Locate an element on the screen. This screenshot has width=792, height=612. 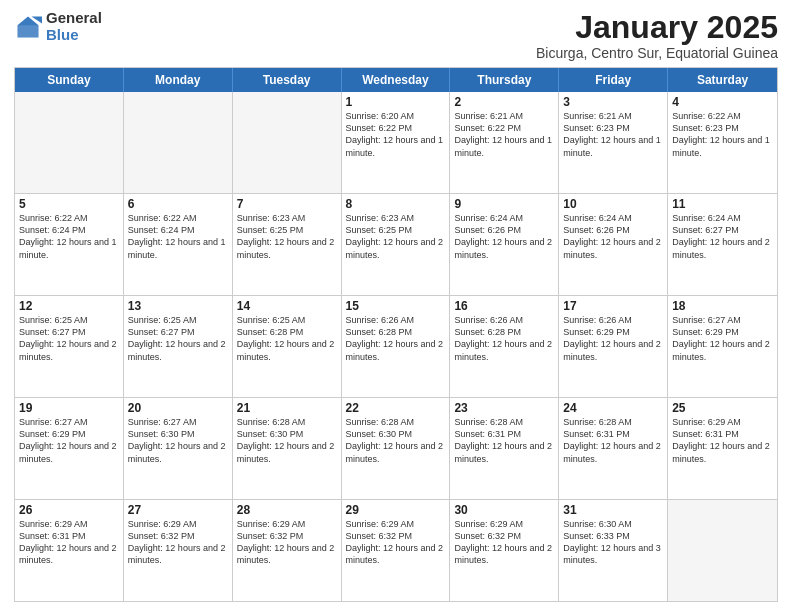
day-4: 4Sunrise: 6:22 AM Sunset: 6:23 PM Daylig… is located at coordinates (722, 142).